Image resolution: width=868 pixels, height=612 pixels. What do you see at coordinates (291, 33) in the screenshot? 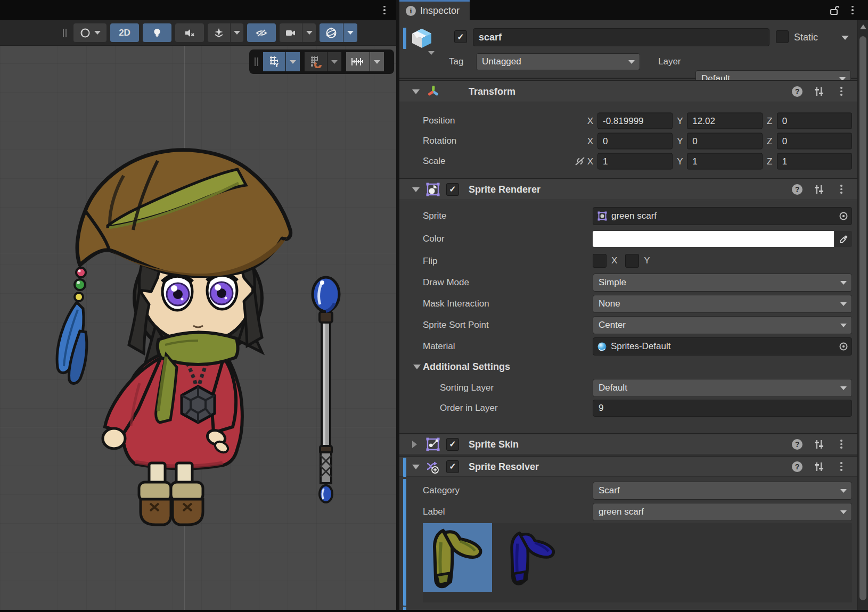
I see `scene-camera-button` at bounding box center [291, 33].